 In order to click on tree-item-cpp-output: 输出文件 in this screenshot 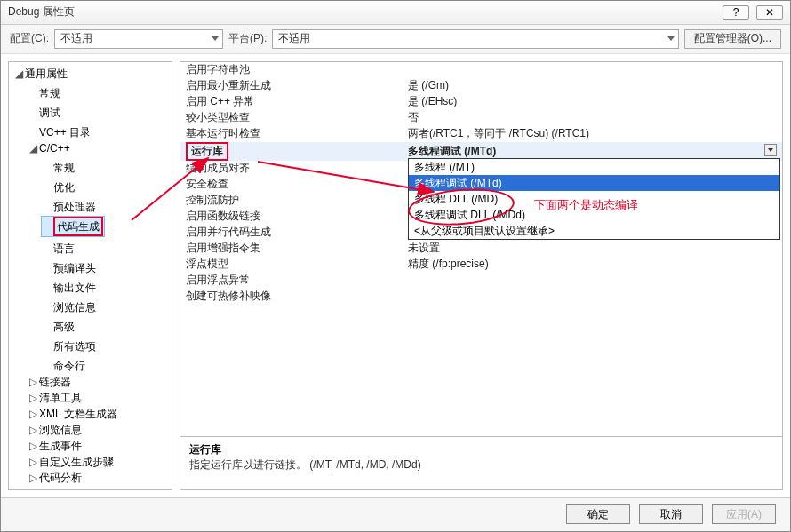, I will do `click(69, 288)`.